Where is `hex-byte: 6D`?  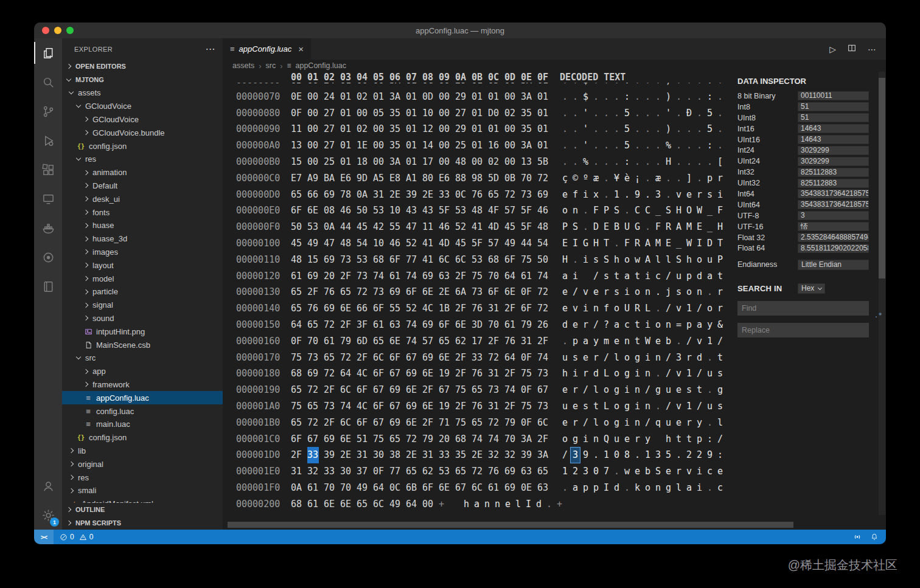
hex-byte: 6D is located at coordinates (365, 342).